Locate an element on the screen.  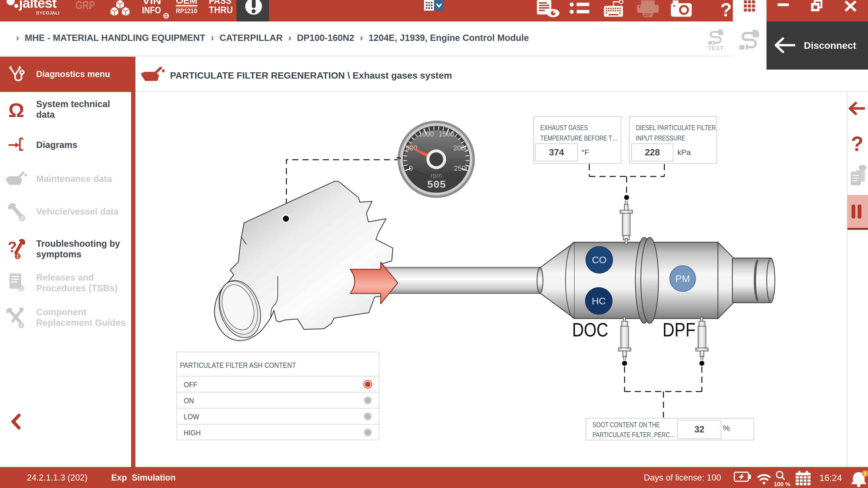
svg-text: RP1210 is located at coordinates (187, 11).